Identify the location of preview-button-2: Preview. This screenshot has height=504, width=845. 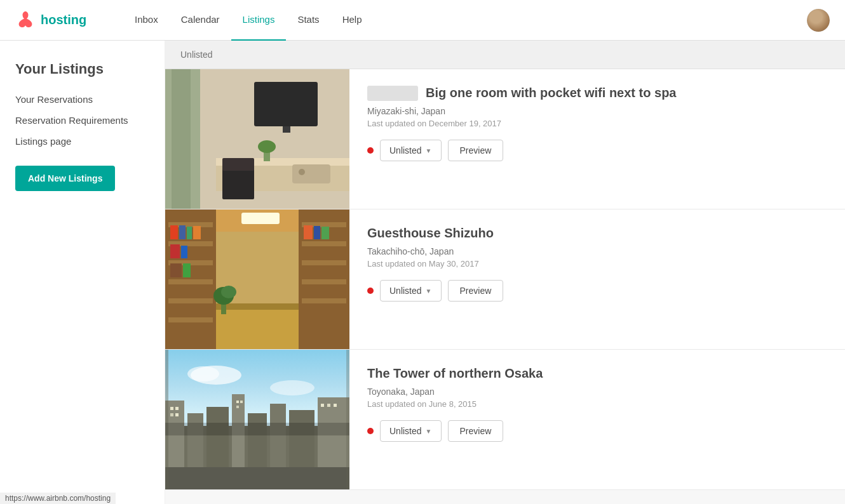
(476, 291).